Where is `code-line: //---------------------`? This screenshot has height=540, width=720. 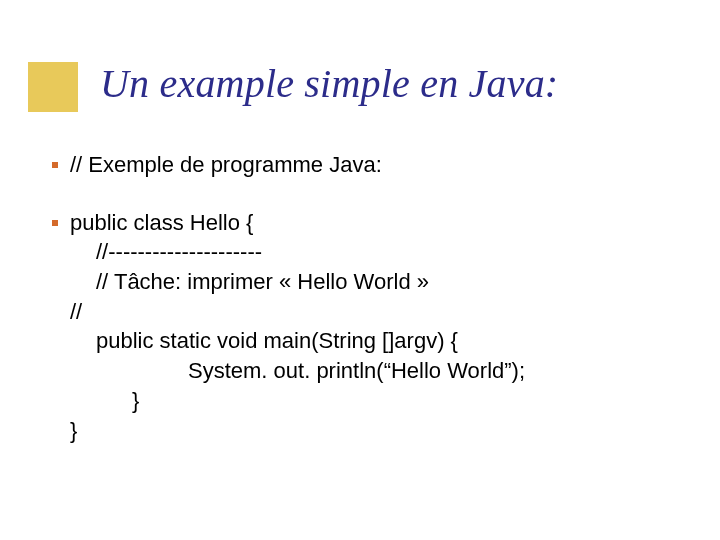
code-line: //--------------------- is located at coordinates (298, 252).